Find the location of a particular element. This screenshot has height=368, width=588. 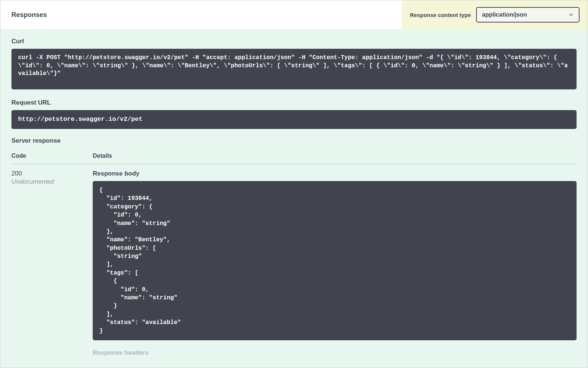

curl-label: Curl is located at coordinates (294, 41).